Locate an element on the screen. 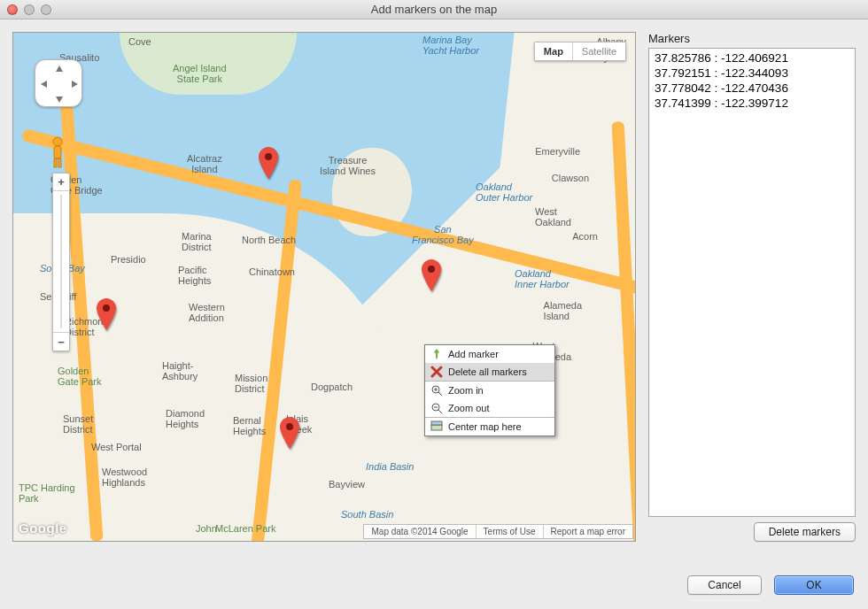 The width and height of the screenshot is (868, 609). ctx-label: Zoom in is located at coordinates (466, 390).